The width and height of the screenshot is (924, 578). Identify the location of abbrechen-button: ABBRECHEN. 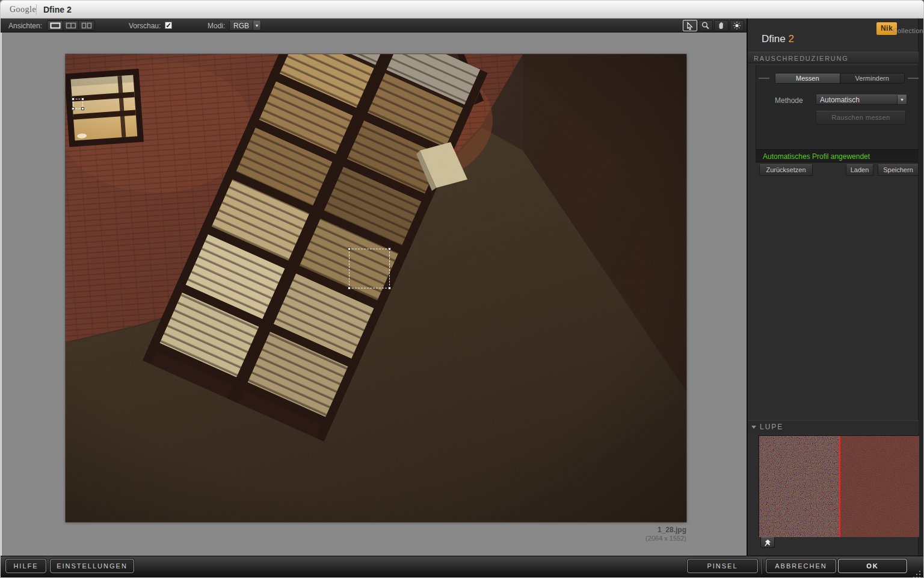
(801, 566).